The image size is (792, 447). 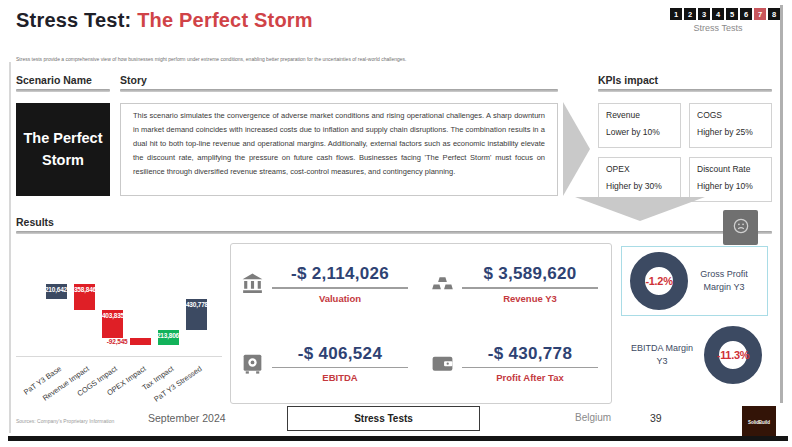 What do you see at coordinates (398, 438) in the screenshot?
I see `slide-bottom-border` at bounding box center [398, 438].